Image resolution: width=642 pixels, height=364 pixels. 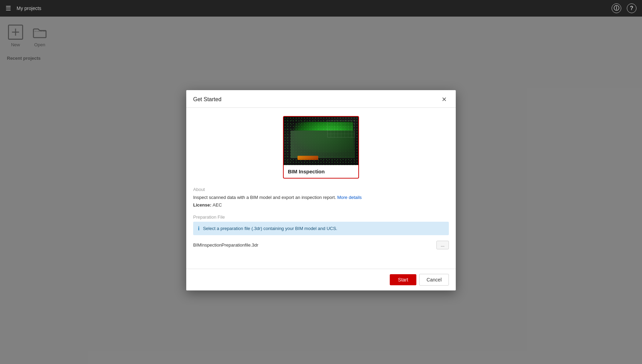 I want to click on preparation-file-section: Preparation File i Select a preparation …, so click(x=321, y=232).